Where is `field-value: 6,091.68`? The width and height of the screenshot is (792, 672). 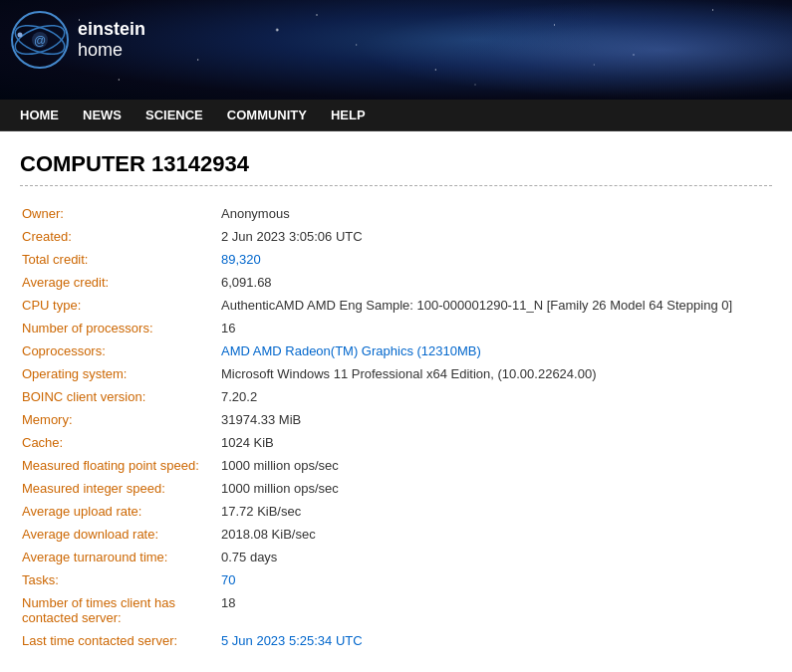 field-value: 6,091.68 is located at coordinates (496, 283).